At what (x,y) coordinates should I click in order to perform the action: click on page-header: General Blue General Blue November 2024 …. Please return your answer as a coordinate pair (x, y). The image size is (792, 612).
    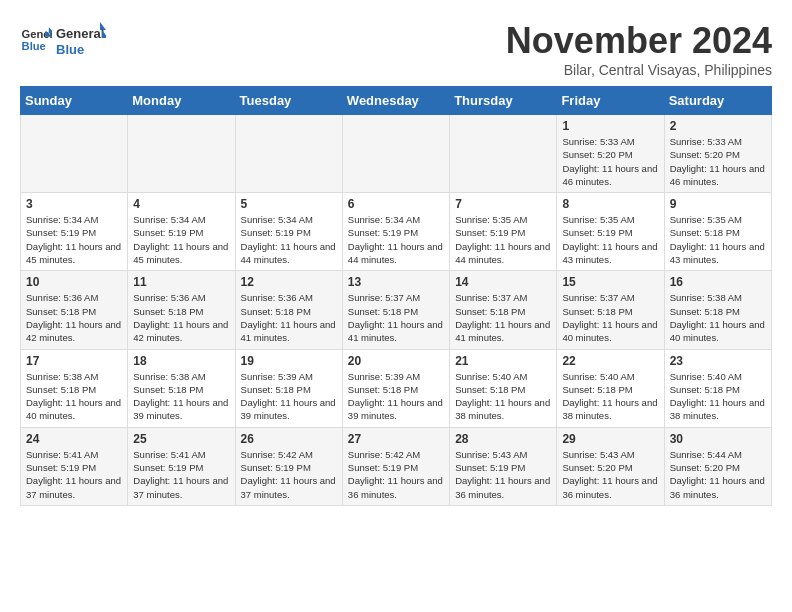
    Looking at the image, I should click on (396, 49).